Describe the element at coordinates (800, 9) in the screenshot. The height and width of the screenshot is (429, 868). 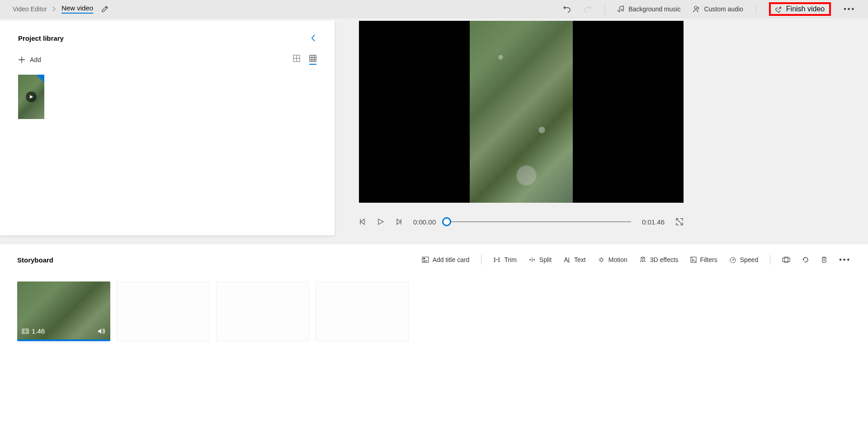
I see `finish-video-button: Finish video` at that location.